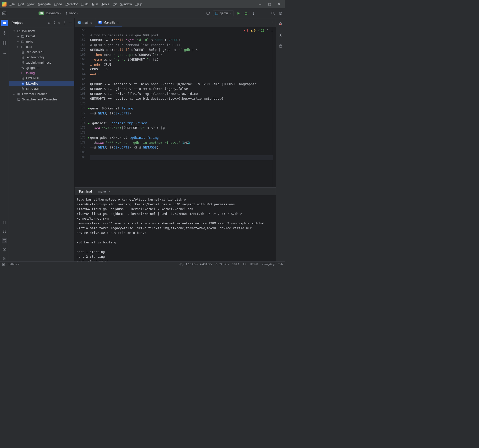 The width and height of the screenshot is (479, 448). I want to click on terminal-tab-local: Terminal, so click(85, 191).